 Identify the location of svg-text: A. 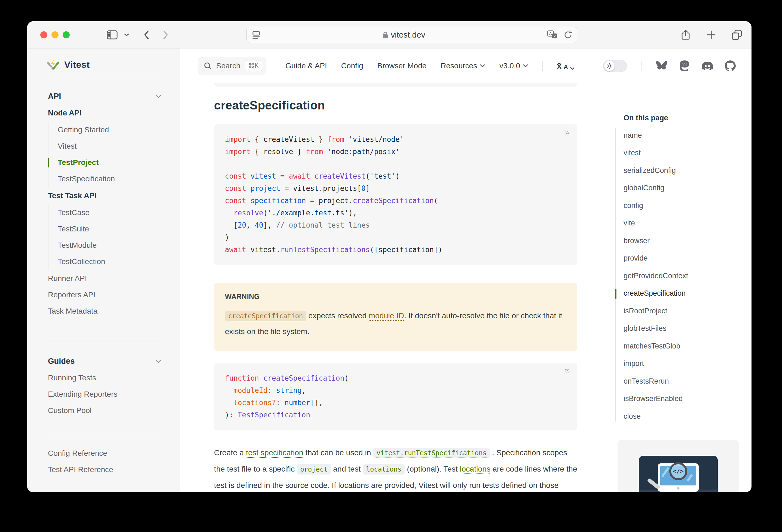
(550, 34).